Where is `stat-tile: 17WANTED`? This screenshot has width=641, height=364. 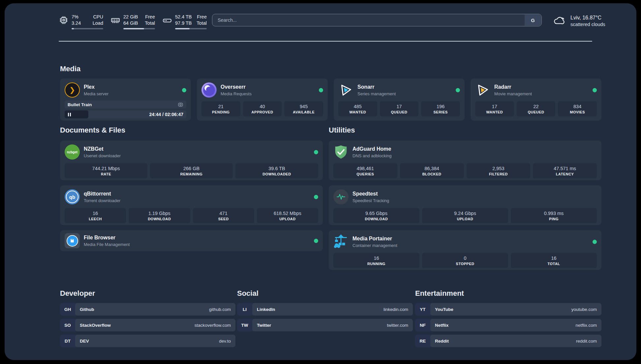
stat-tile: 17WANTED is located at coordinates (495, 109).